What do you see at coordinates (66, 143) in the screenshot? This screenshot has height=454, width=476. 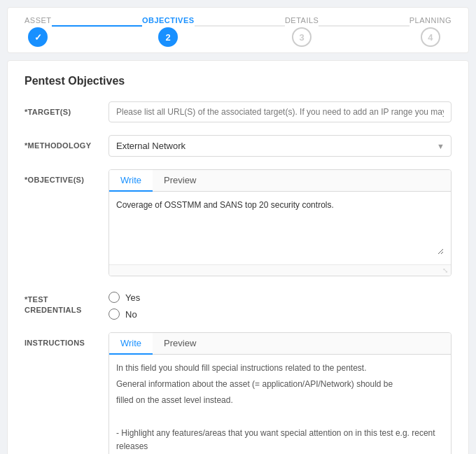 I see `methodology-label: *METHODOLOGY` at bounding box center [66, 143].